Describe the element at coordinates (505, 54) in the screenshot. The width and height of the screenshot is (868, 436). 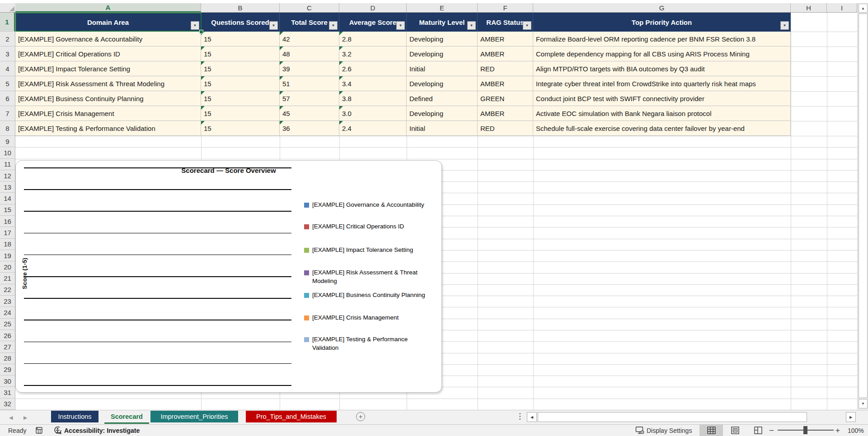
I see `cell-F3: AMBER` at that location.